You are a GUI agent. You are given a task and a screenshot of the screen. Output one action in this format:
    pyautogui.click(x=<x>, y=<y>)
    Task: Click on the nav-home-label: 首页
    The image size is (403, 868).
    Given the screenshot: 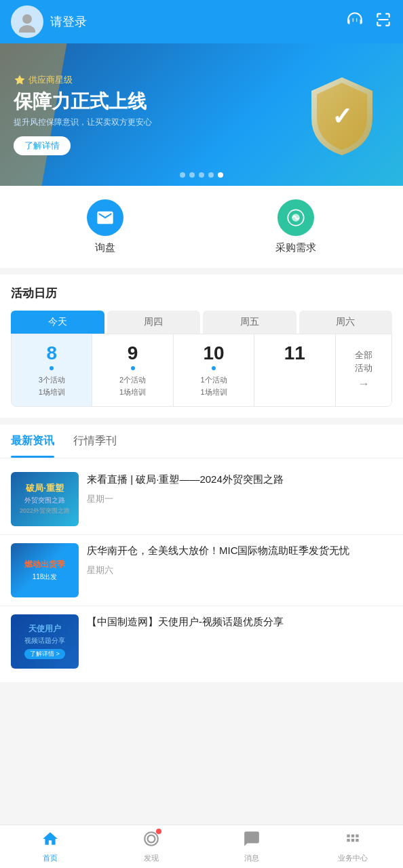 What is the action you would take?
    pyautogui.click(x=50, y=859)
    